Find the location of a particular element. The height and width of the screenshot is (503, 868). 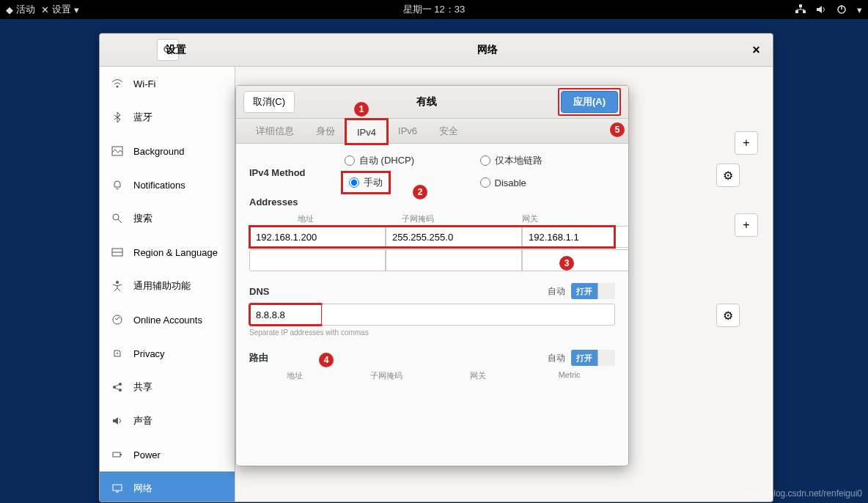

add-vpn-button: + is located at coordinates (746, 225).